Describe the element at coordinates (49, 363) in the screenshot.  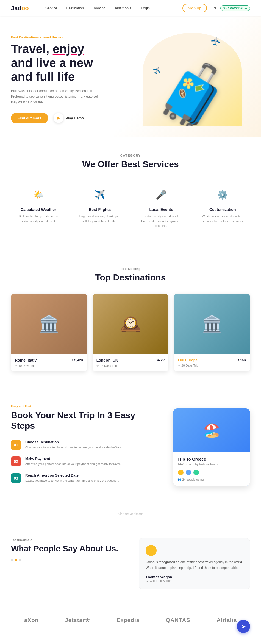
I see `rome-info: Rome, Itatly $5,42k ✈ 10 Days Trip` at that location.